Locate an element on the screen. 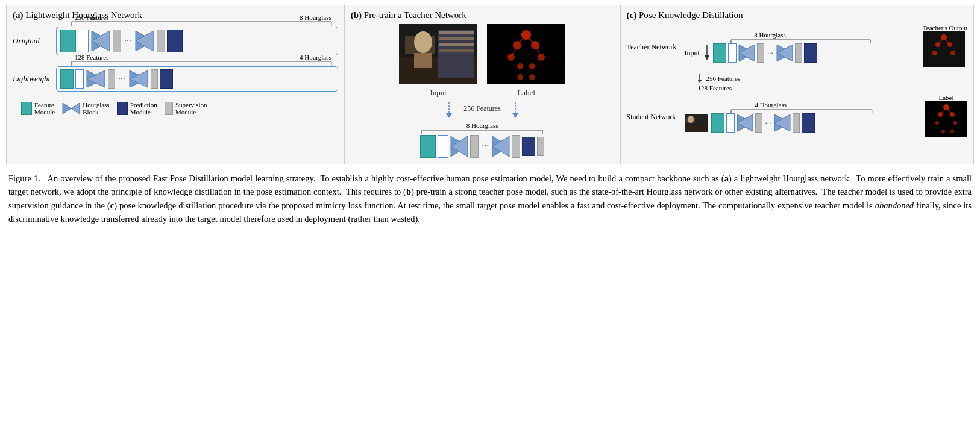 This screenshot has width=980, height=426. bottleneck-c-student is located at coordinates (730, 123).